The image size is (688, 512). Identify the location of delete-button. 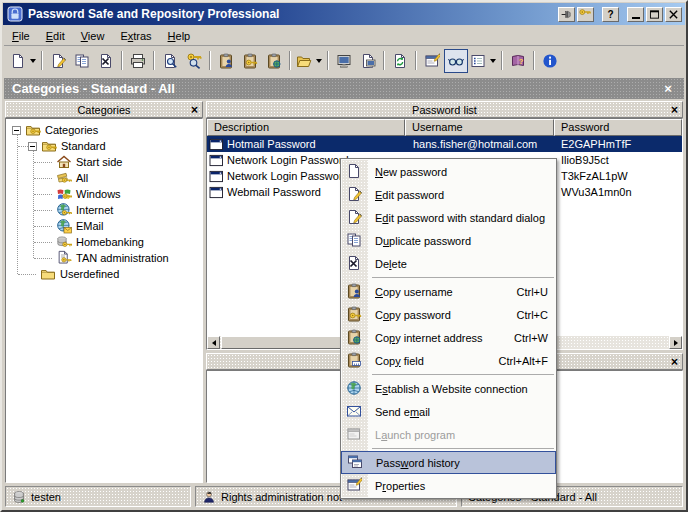
(106, 61).